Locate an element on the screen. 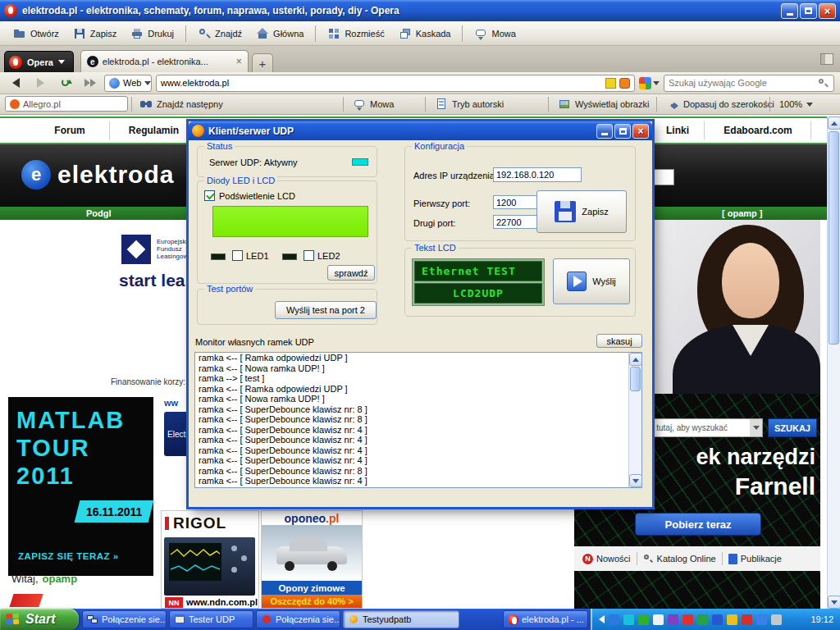 The image size is (840, 630). farnell-link-publications: Publikacje is located at coordinates (755, 559).